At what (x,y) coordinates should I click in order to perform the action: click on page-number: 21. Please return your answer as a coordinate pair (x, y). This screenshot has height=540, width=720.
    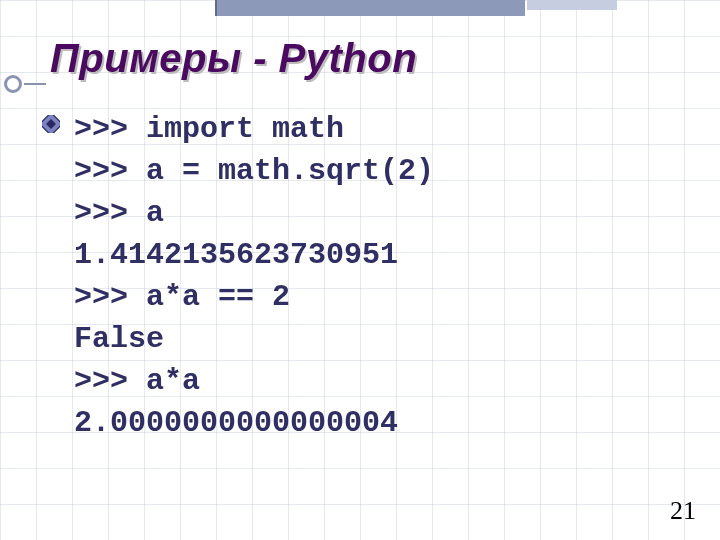
    Looking at the image, I should click on (683, 511).